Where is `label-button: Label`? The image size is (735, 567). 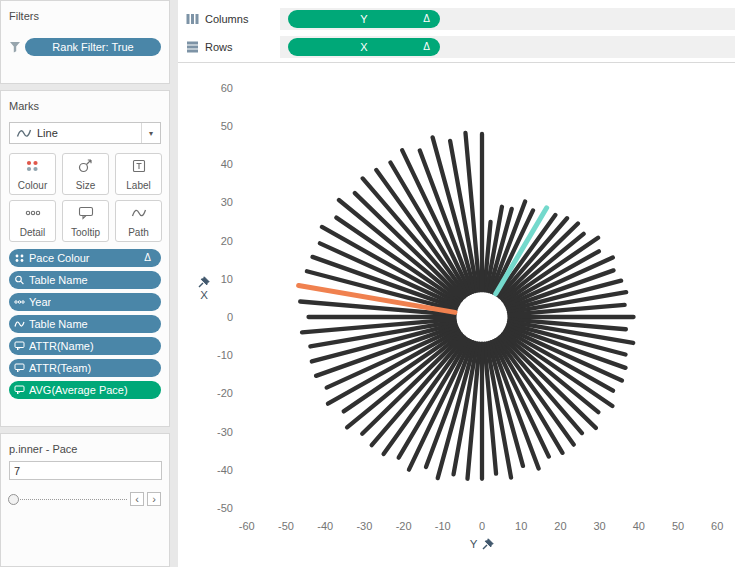
label-button: Label is located at coordinates (138, 174).